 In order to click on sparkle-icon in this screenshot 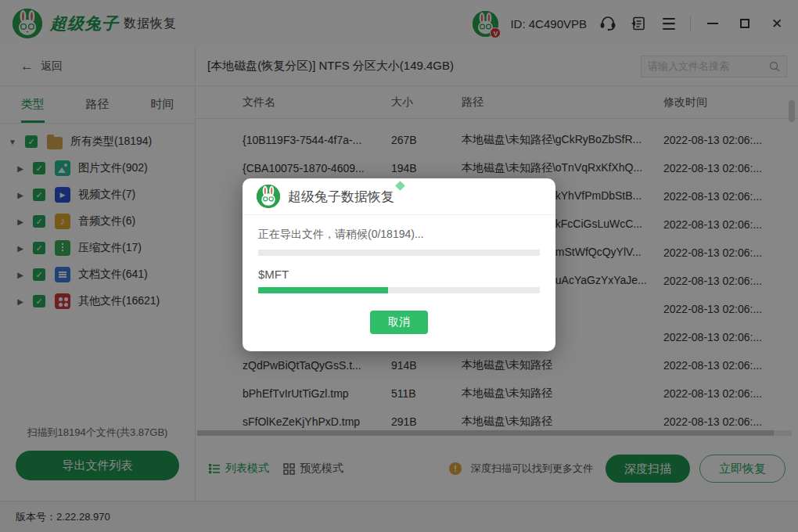, I will do `click(401, 186)`.